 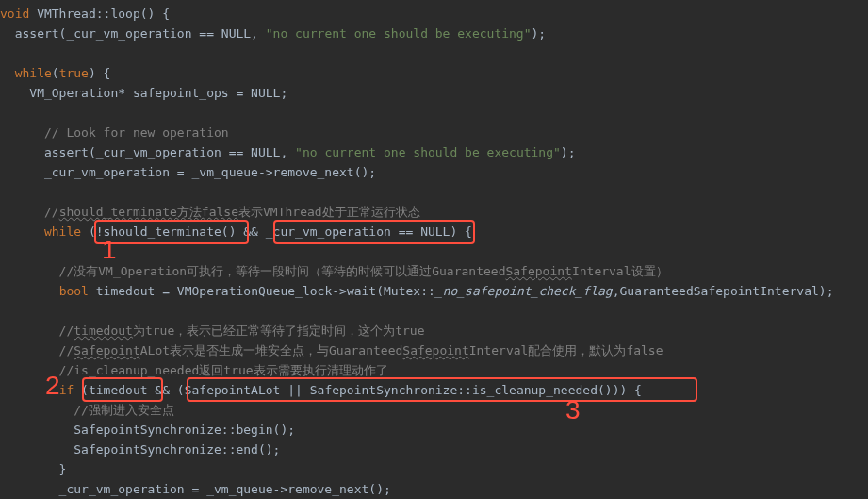 What do you see at coordinates (74, 291) in the screenshot?
I see `keyword-bool: bool` at bounding box center [74, 291].